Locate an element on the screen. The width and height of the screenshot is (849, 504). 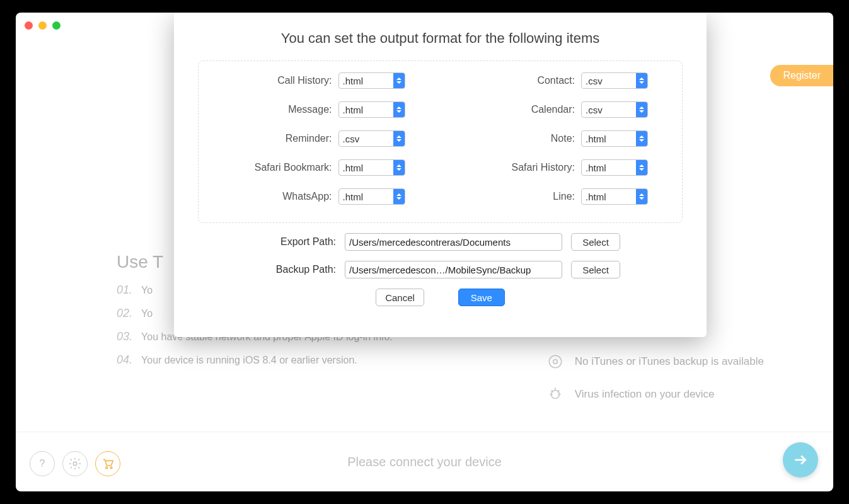
gear-icon is located at coordinates (75, 464).